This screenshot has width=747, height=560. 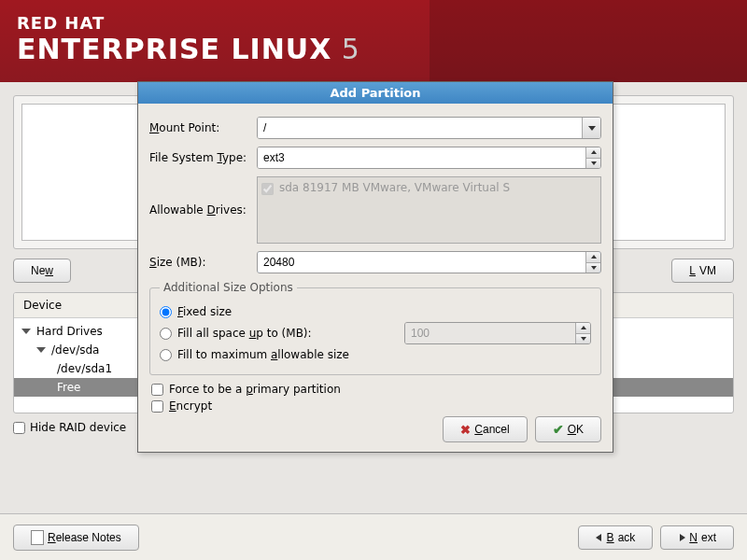 I want to click on drives-label: Allowable Drives:, so click(x=204, y=210).